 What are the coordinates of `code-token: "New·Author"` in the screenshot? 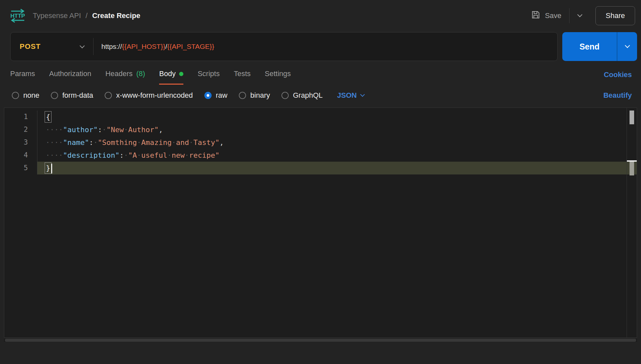 It's located at (133, 130).